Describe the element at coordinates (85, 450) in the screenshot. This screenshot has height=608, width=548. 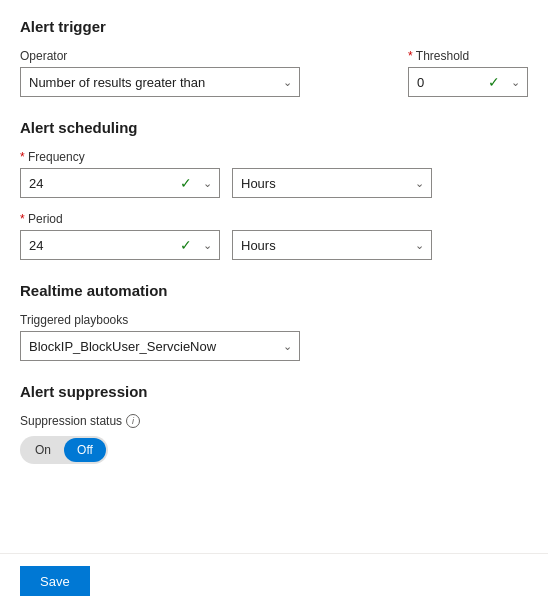
I see `toggle-off-option: Off` at that location.